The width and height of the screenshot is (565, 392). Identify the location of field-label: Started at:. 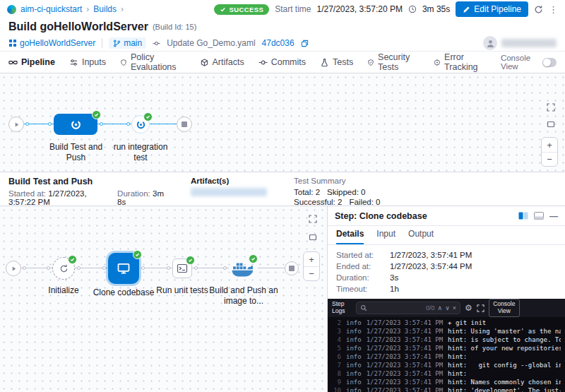
(363, 255).